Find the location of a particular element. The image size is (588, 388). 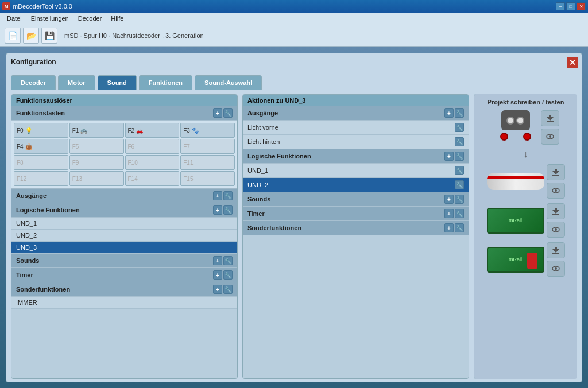

minimize-button: ─ is located at coordinates (560, 6).